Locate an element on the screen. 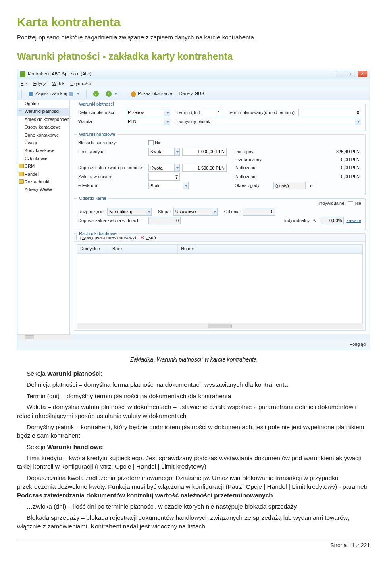 Image resolution: width=387 pixels, height=588 pixels. sidebar-item-www: Adresy WWW is located at coordinates (44, 189).